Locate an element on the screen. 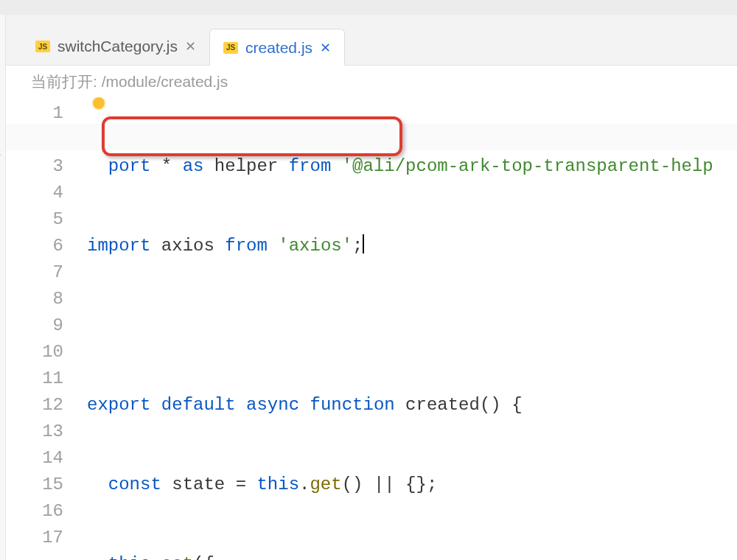 The image size is (737, 560). breadcrumb: 当前打开: /module/created.js is located at coordinates (371, 81).